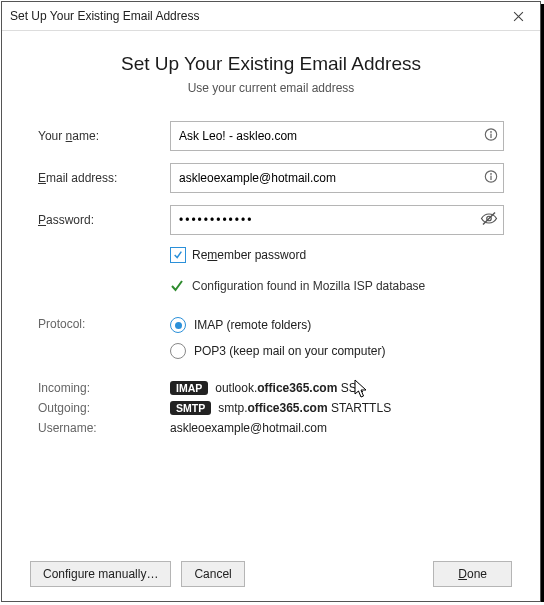 The height and width of the screenshot is (605, 544). I want to click on incoming-label: Incoming:, so click(104, 388).